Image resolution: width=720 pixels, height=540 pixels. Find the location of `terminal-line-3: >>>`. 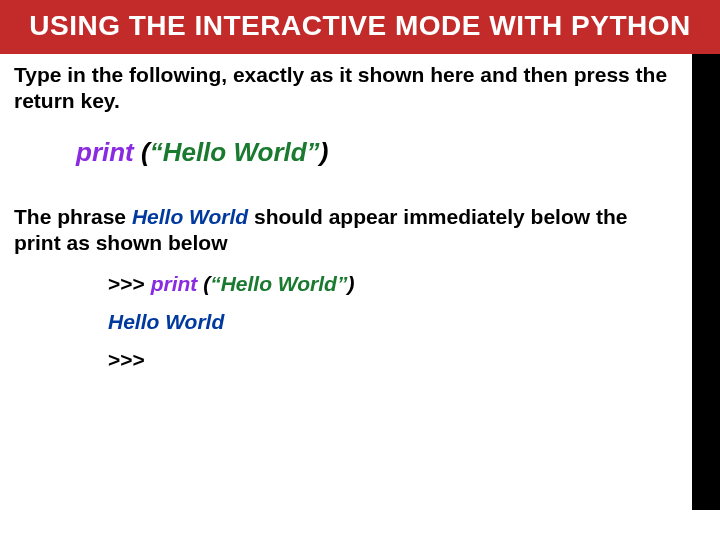

terminal-line-3: >>> is located at coordinates (391, 360).